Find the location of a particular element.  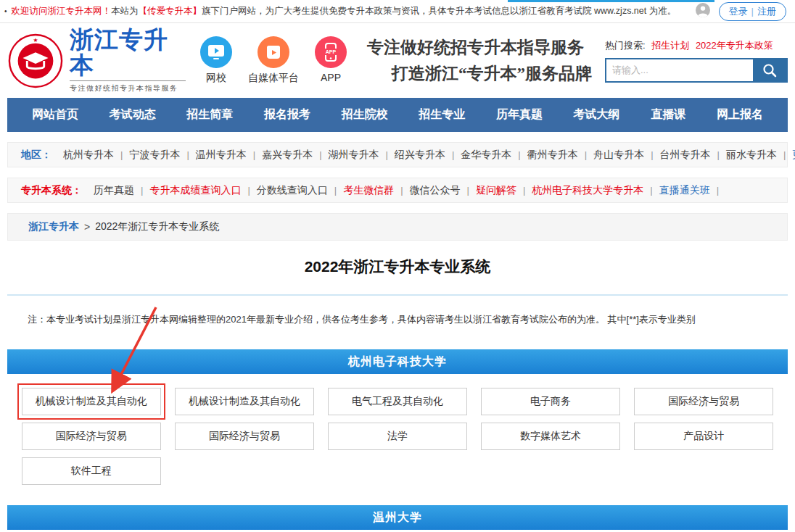

app-label: APP is located at coordinates (331, 78).